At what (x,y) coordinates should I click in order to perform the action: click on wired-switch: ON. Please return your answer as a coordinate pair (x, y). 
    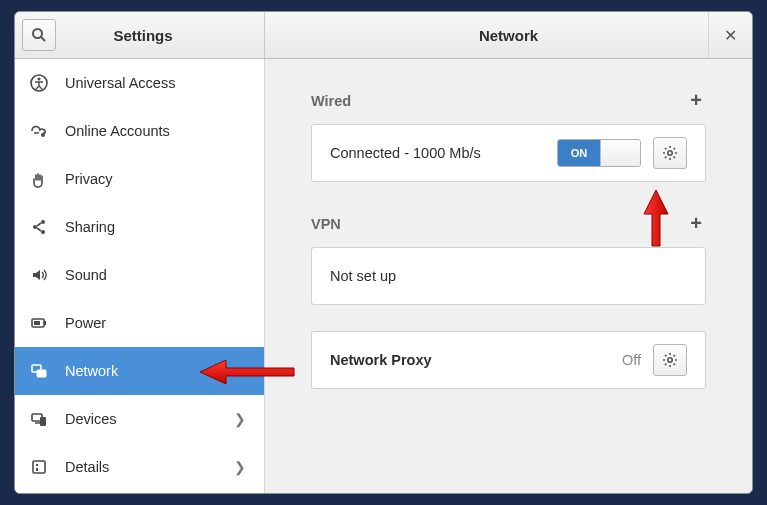
    Looking at the image, I should click on (599, 153).